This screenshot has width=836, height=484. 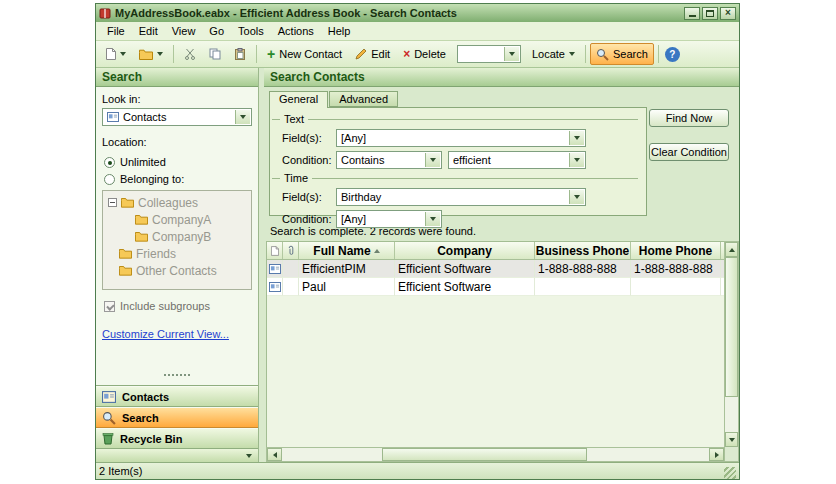 What do you see at coordinates (495, 454) in the screenshot?
I see `horizontal-scrollbar` at bounding box center [495, 454].